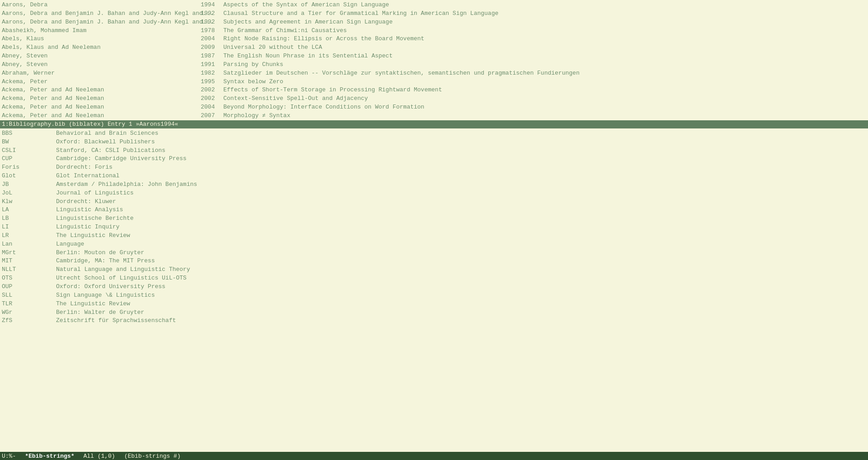  I want to click on list-item: OTSUtrecht School of Linguistics UiL-OTS, so click(434, 279).